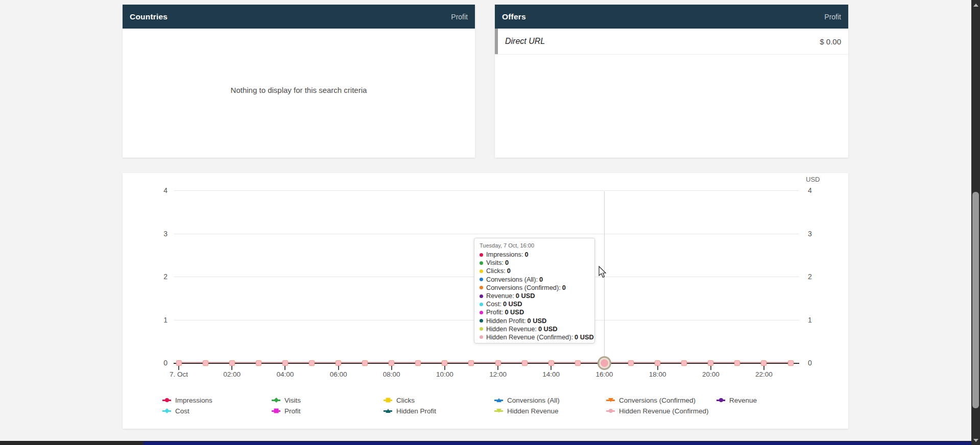 The height and width of the screenshot is (445, 980). I want to click on y-axis-tick-label-right: 3, so click(810, 234).